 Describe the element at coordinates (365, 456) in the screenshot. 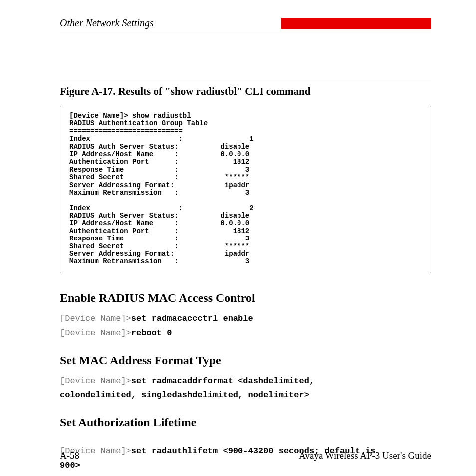

I see `doc-title-footer: Avaya Wireless AP-3 User's Guide` at that location.